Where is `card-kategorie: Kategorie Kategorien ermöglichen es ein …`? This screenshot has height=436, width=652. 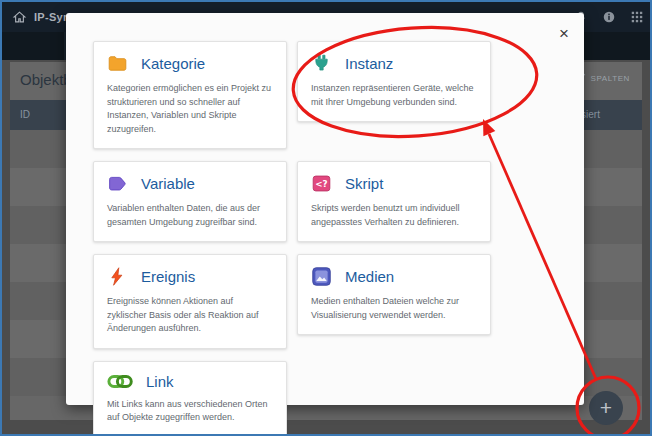
card-kategorie: Kategorie Kategorien ermöglichen es ein … is located at coordinates (190, 95).